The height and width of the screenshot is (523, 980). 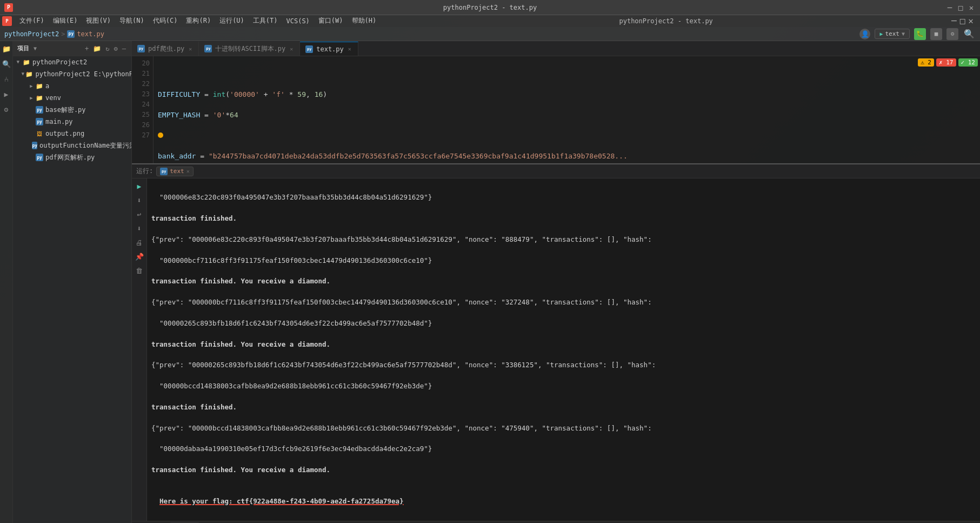 I want to click on minimize-button: ─, so click(x=950, y=8).